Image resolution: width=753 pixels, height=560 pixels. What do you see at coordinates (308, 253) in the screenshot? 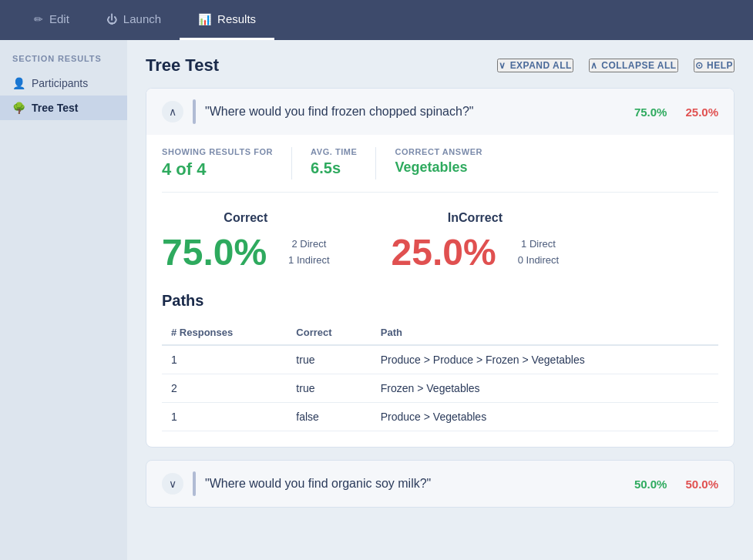
I see `correct-details: 2 Direct 1 Indirect` at bounding box center [308, 253].